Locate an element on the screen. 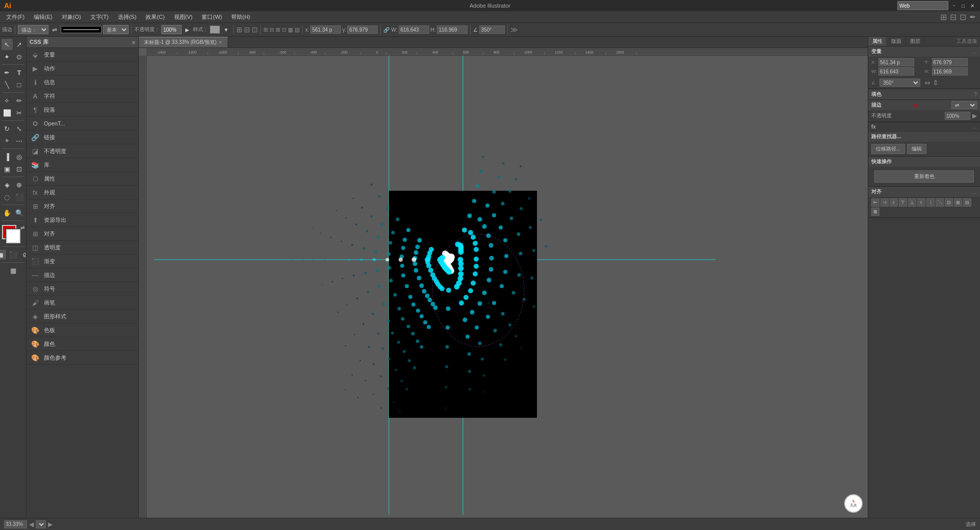  side-item-swatches: 🎨 色板 is located at coordinates (83, 331).